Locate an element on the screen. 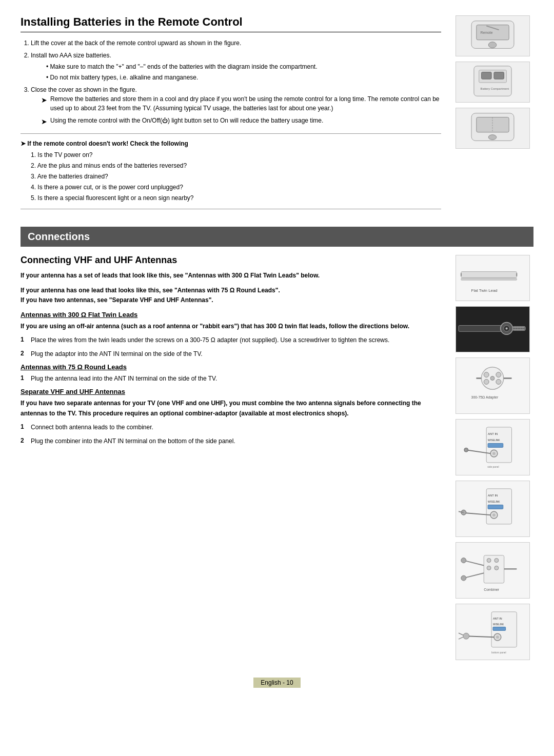  svg-text: side panel is located at coordinates (493, 467).